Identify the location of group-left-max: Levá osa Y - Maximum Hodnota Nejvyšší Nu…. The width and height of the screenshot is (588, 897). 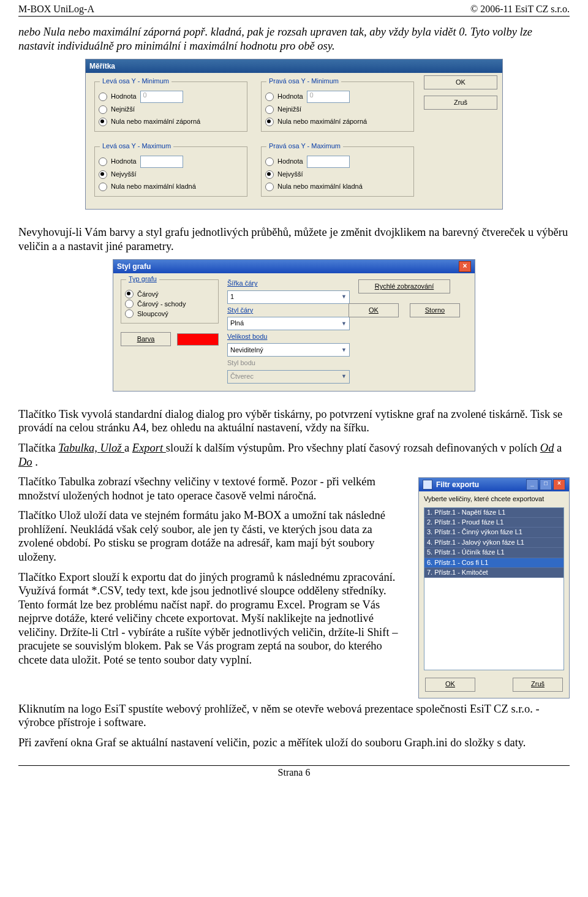
(171, 172).